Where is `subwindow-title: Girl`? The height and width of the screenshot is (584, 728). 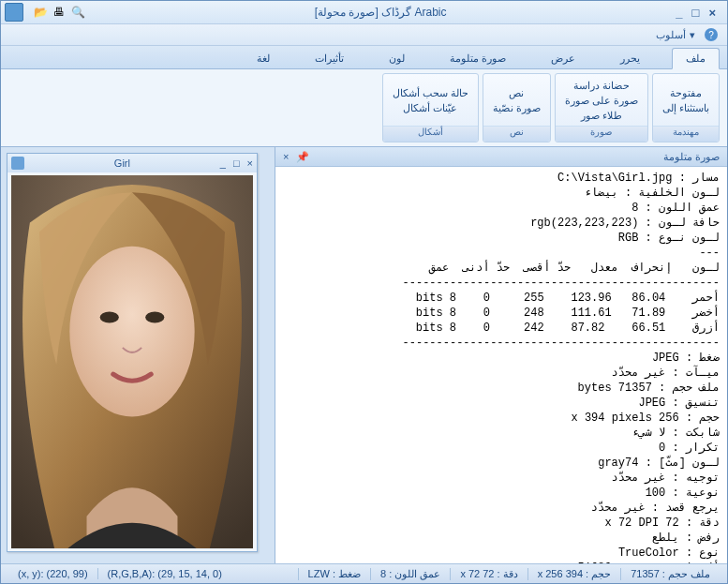 subwindow-title: Girl is located at coordinates (122, 163).